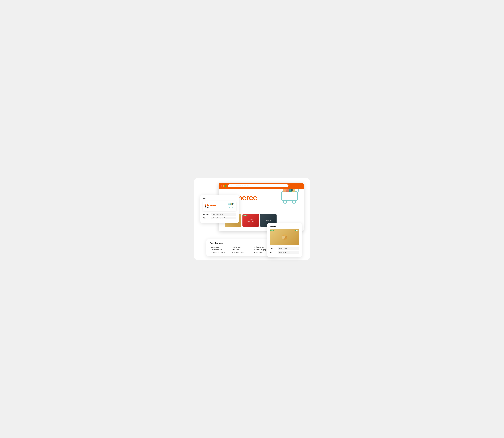  Describe the element at coordinates (215, 247) in the screenshot. I see `keyword-text: Ecommerce` at that location.